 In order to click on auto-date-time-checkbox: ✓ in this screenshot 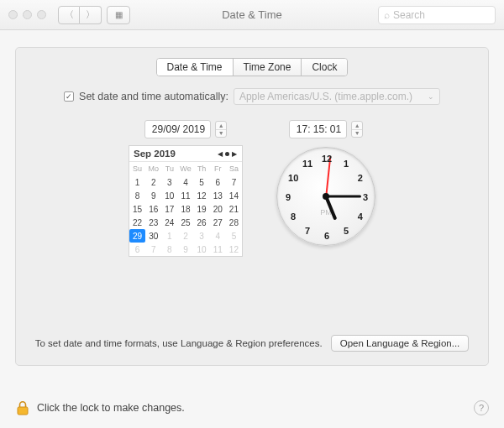, I will do `click(69, 97)`.